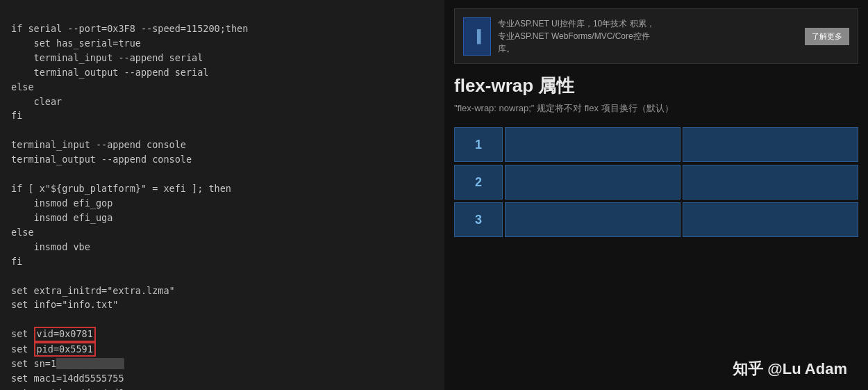  I want to click on pid-highlight: pid=0x5591, so click(65, 350).